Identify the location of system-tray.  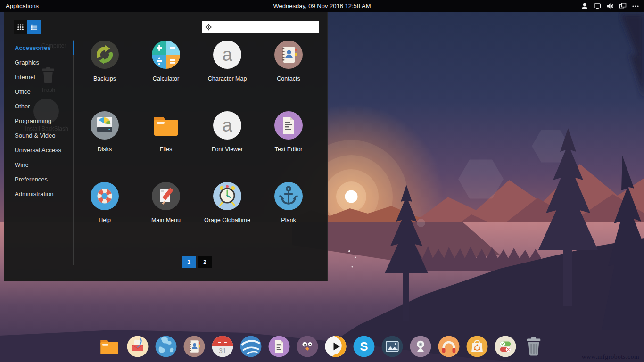
(612, 6).